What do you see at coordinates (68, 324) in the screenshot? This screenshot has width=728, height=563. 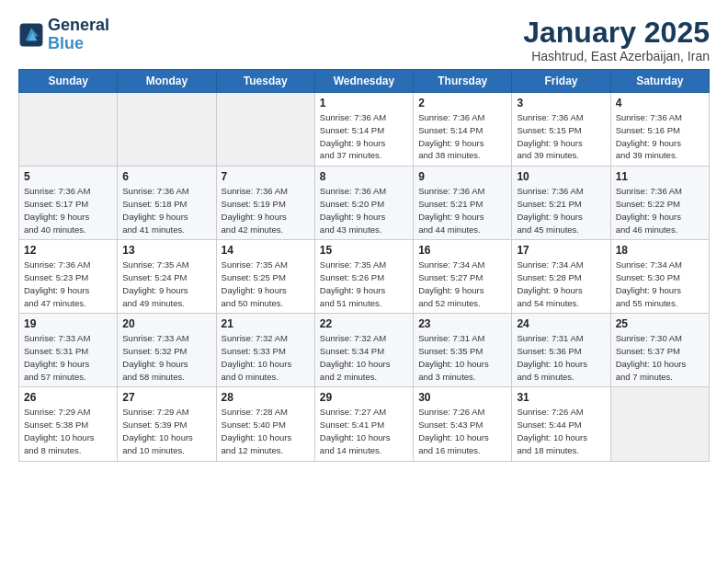 I see `day-number: 19` at bounding box center [68, 324].